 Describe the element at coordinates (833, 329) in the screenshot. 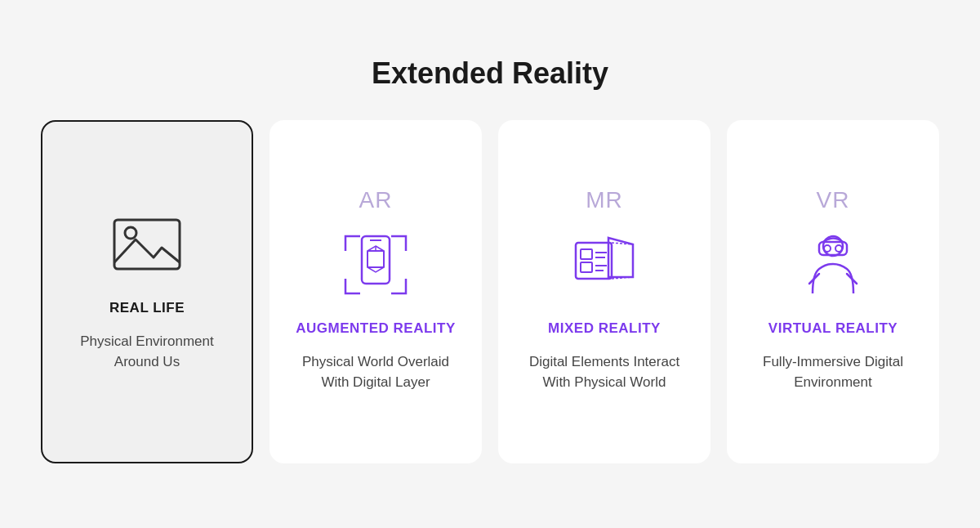

I see `vr-title: VIRTUAL REALITY` at that location.